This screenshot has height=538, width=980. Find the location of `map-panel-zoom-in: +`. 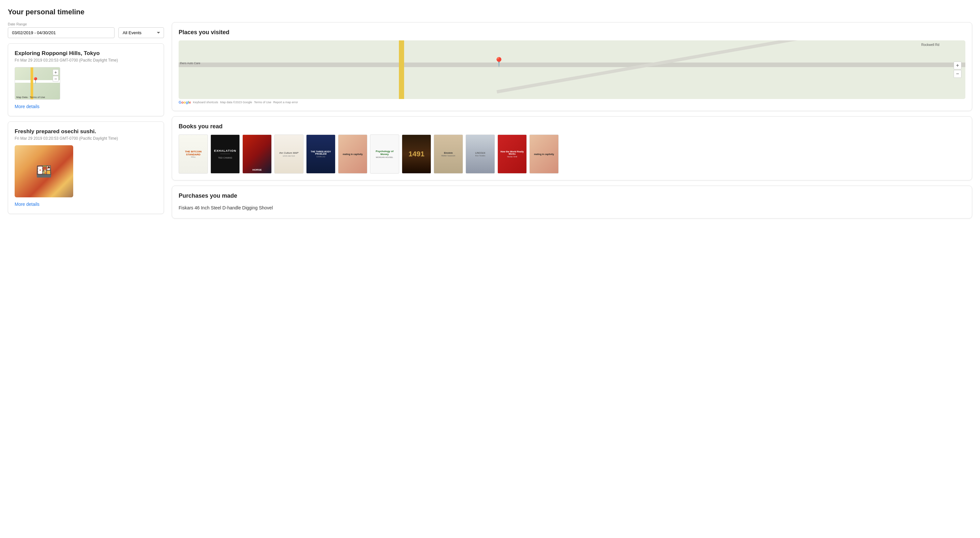

map-panel-zoom-in: + is located at coordinates (958, 65).